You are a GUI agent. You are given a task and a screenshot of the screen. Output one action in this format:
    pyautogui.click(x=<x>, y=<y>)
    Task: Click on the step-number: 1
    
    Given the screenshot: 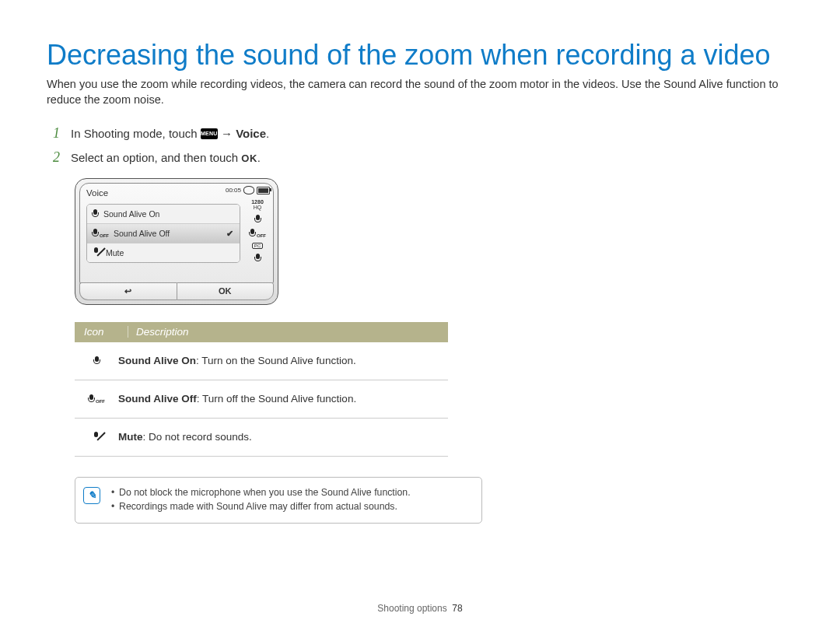 What is the action you would take?
    pyautogui.click(x=58, y=134)
    